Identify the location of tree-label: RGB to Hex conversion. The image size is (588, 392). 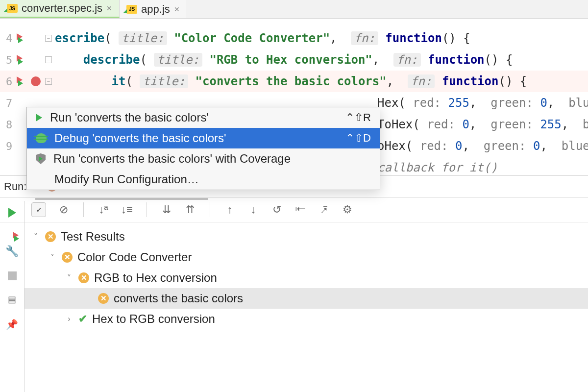
(156, 278).